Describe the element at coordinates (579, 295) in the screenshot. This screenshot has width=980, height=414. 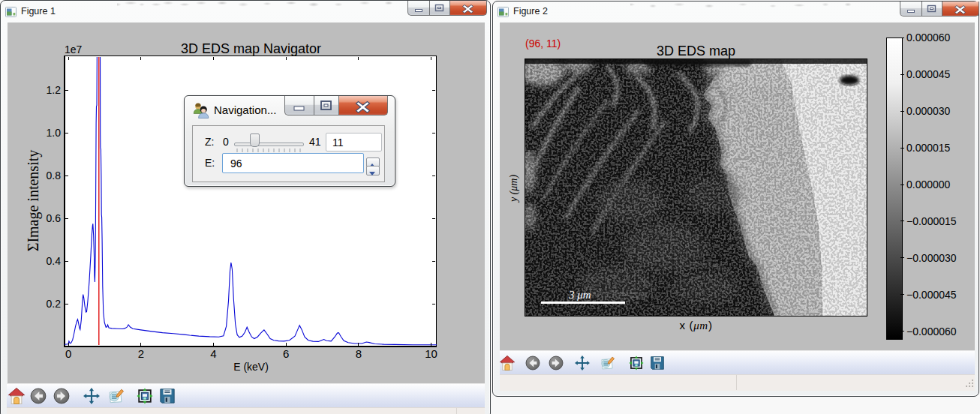
I see `svg-text: 3 μm` at that location.